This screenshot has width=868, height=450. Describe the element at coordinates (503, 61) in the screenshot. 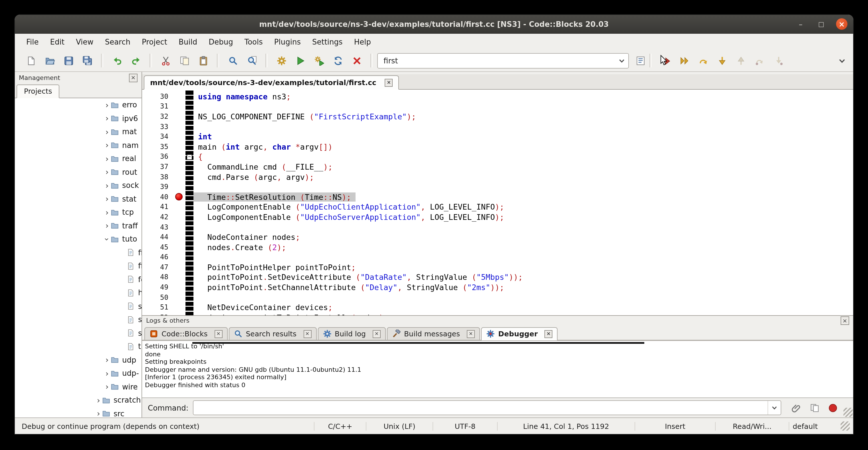

I see `build-target-combo: first` at that location.